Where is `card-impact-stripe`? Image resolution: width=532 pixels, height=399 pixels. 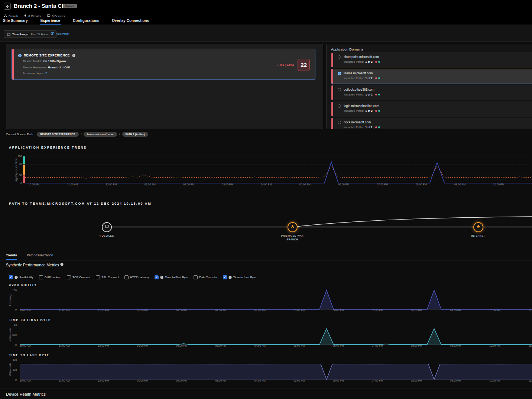 card-impact-stripe is located at coordinates (13, 64).